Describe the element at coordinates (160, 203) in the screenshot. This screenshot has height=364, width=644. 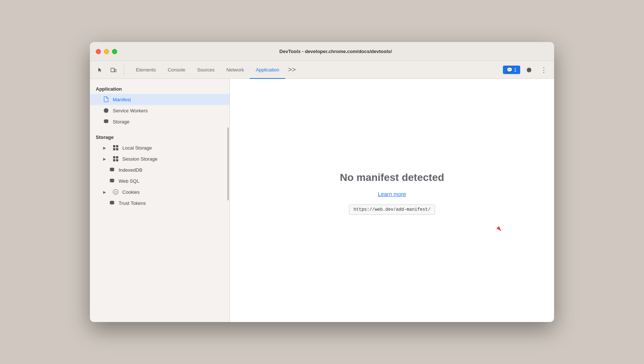
I see `sidebar-item-trust-tokens: Trust Tokens` at that location.